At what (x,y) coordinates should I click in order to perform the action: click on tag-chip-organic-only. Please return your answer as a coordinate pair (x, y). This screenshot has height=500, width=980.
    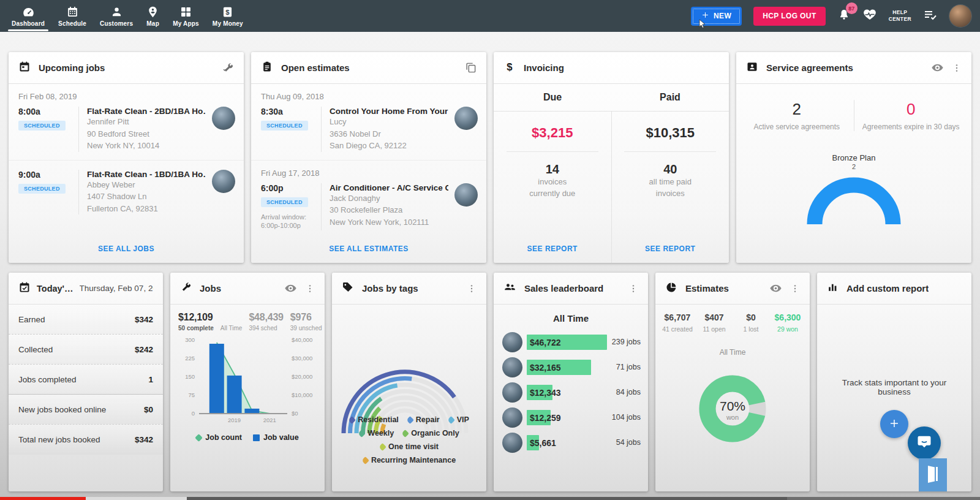
    Looking at the image, I should click on (405, 434).